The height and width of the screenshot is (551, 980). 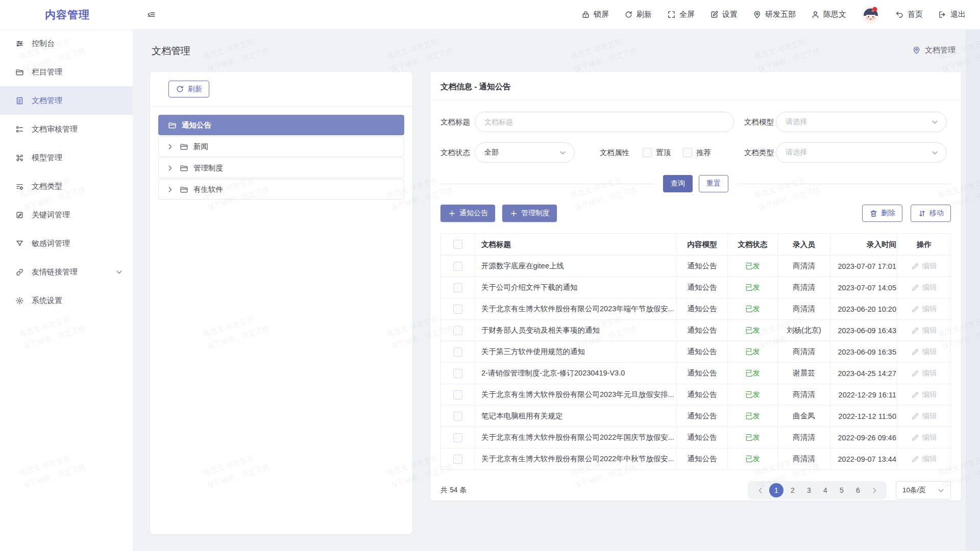 What do you see at coordinates (923, 490) in the screenshot?
I see `page-size-select: 10条/页` at bounding box center [923, 490].